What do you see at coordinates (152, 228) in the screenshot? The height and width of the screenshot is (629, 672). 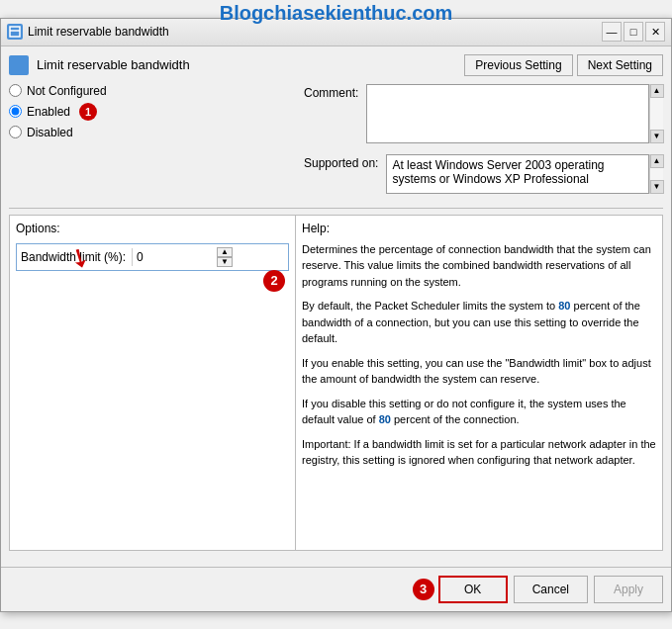 I see `options-title: Options:` at bounding box center [152, 228].